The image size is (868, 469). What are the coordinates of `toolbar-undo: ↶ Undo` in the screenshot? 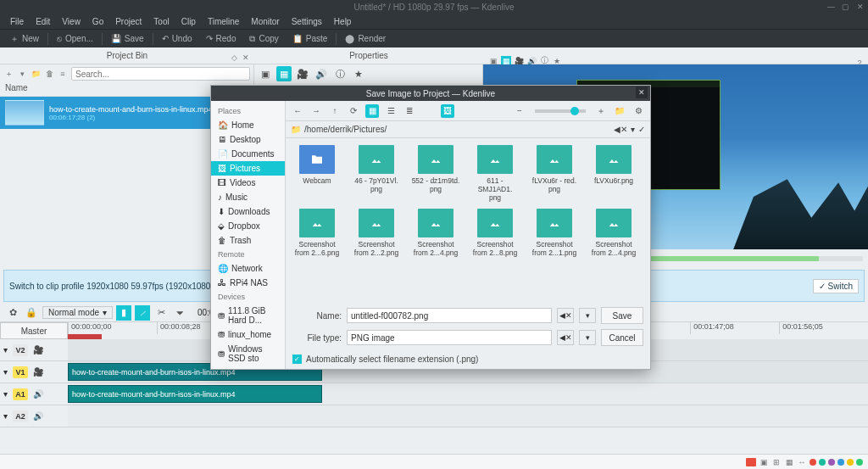 It's located at (177, 39).